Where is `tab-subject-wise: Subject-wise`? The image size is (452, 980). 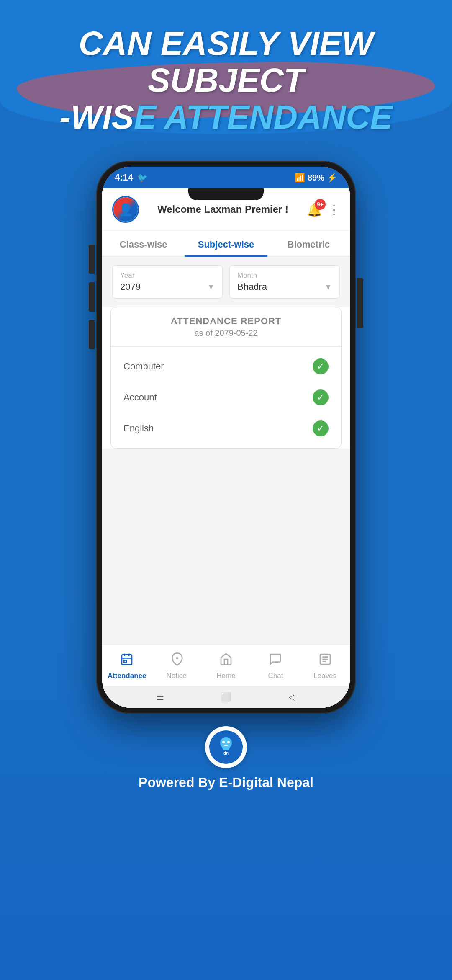 tab-subject-wise: Subject-wise is located at coordinates (226, 243).